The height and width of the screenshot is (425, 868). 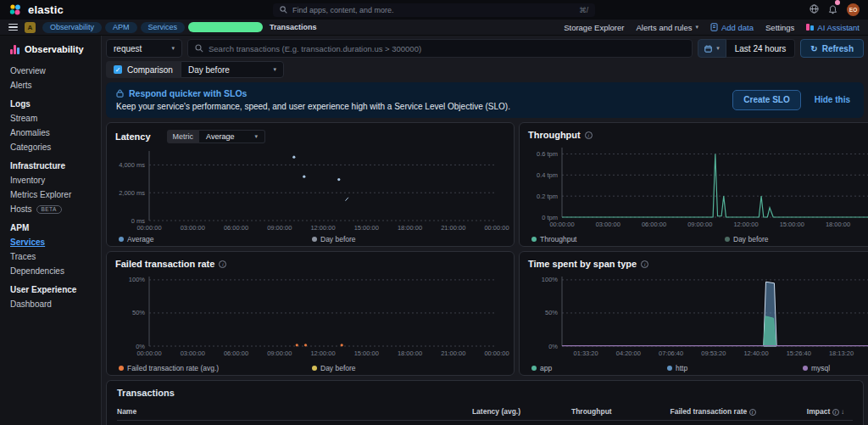 I want to click on throughput-panel: Throughput i 0 tpm0.2 tpm0.4 tpm0.6 tpm0…, so click(x=693, y=185).